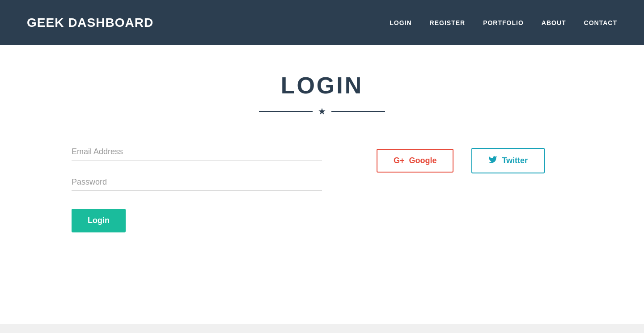 The height and width of the screenshot is (333, 644). Describe the element at coordinates (399, 161) in the screenshot. I see `google-icon: G+` at that location.